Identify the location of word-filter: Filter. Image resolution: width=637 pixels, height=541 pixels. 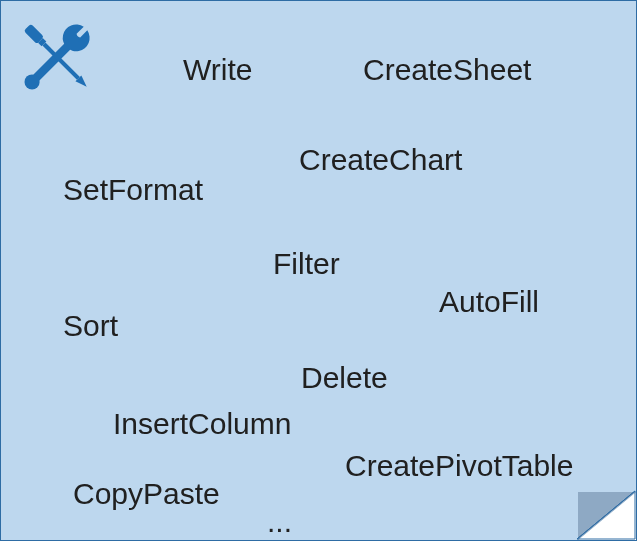
(306, 264).